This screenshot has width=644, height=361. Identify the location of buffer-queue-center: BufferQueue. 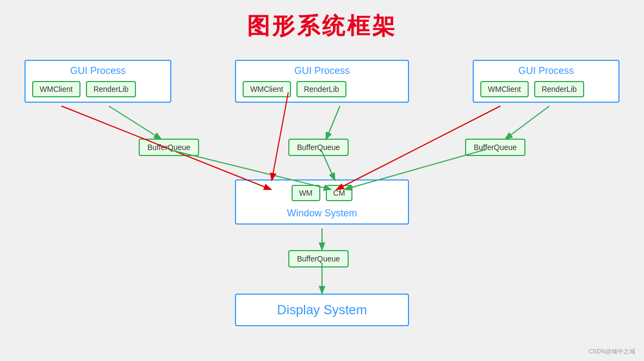
(319, 147).